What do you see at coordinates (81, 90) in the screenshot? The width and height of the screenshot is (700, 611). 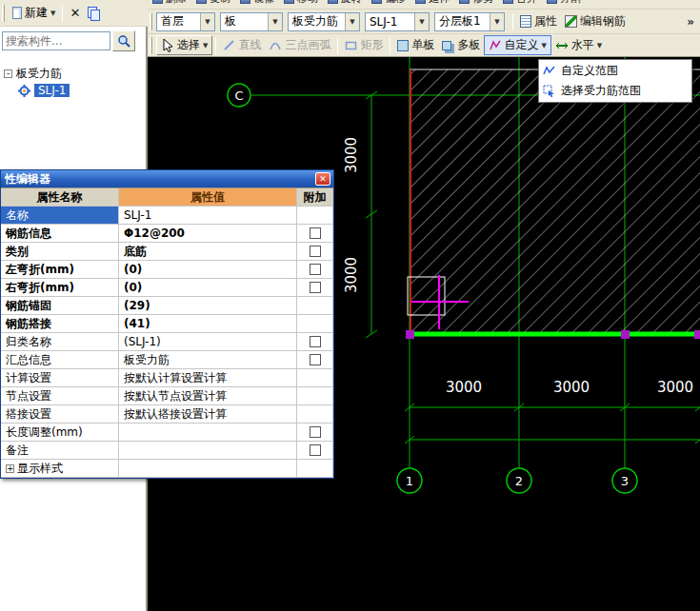 I see `tree-node-slj1: SLJ-1` at bounding box center [81, 90].